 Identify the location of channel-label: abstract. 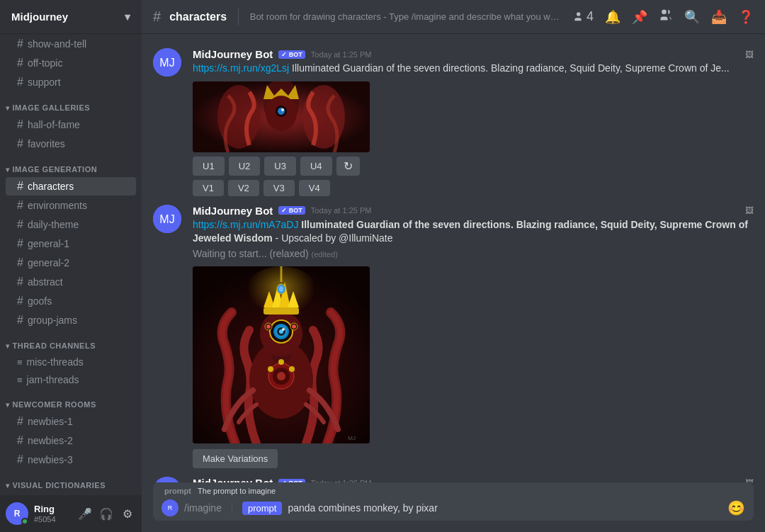
(45, 282).